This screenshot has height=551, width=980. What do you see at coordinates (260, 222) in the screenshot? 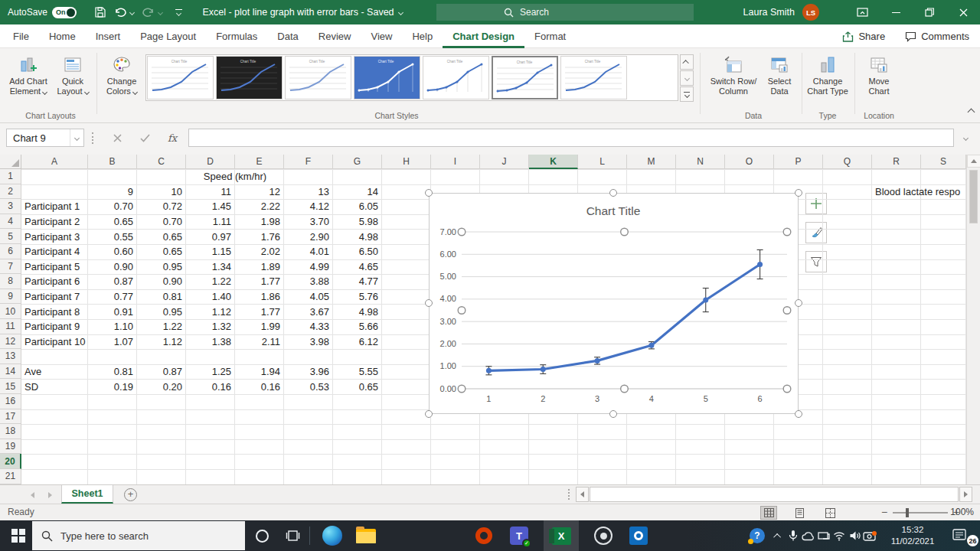
I see `cell-E4: 1.98` at bounding box center [260, 222].